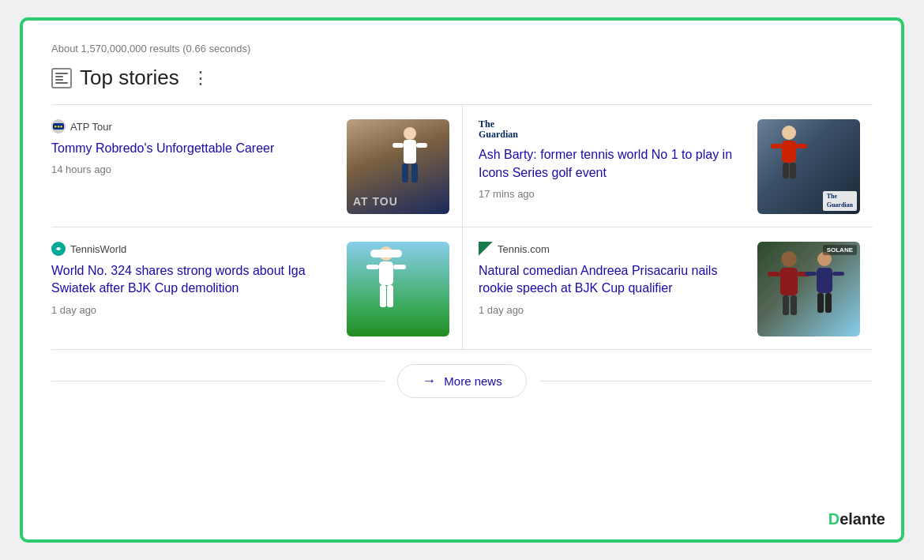  I want to click on section-title: Top stories, so click(130, 77).